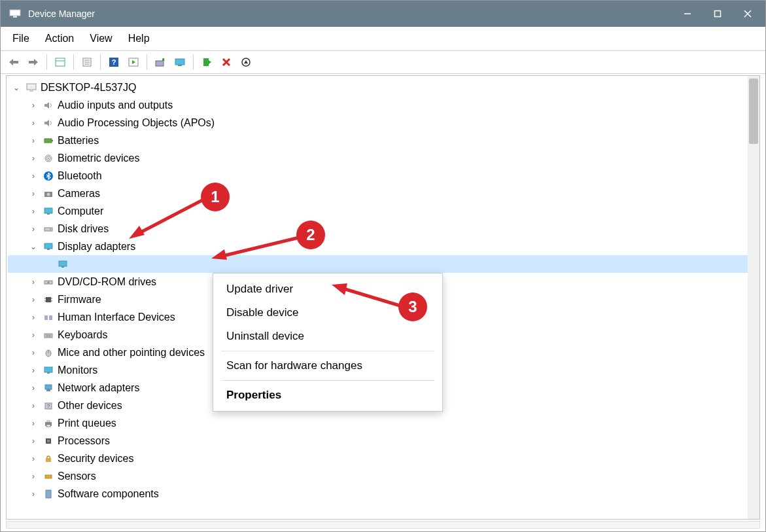  What do you see at coordinates (718, 14) in the screenshot?
I see `maximize-button` at bounding box center [718, 14].